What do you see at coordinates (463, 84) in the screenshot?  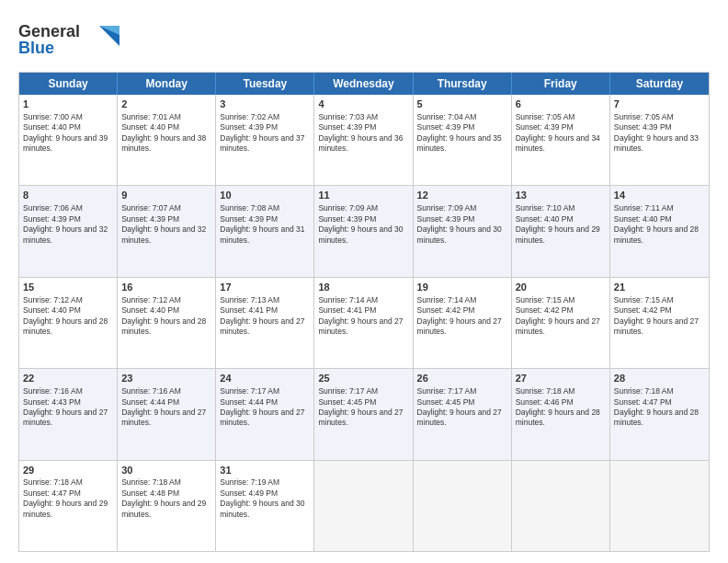 I see `calendar-header-day: Thursday` at bounding box center [463, 84].